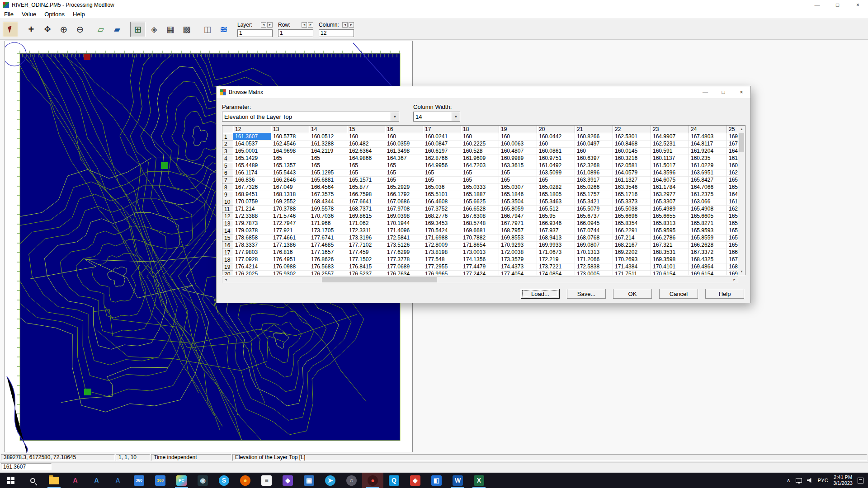 The width and height of the screenshot is (868, 488). Describe the element at coordinates (290, 238) in the screenshot. I see `cell-r15-c13: 177.4661` at that location.